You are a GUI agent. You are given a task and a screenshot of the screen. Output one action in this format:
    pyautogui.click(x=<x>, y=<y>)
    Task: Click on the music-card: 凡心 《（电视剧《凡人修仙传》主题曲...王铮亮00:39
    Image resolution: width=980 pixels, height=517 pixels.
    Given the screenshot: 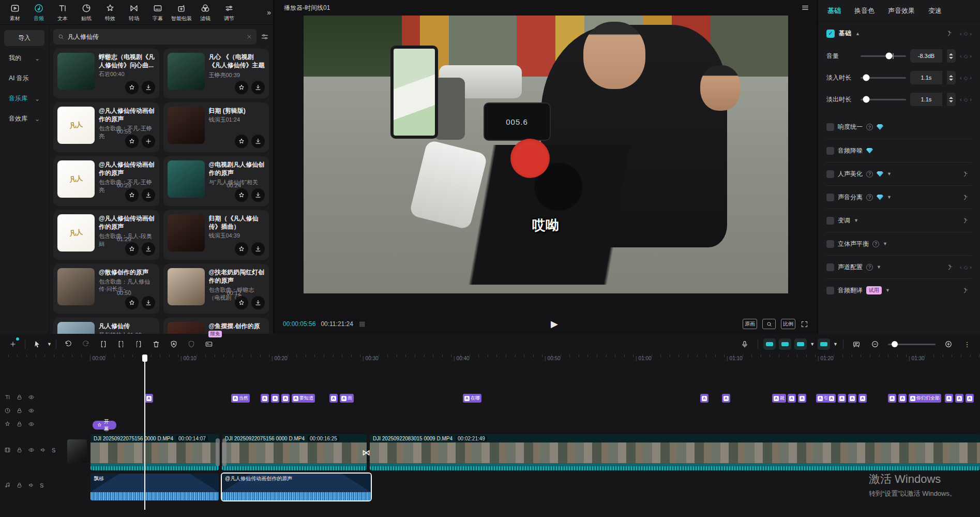 What is the action you would take?
    pyautogui.click(x=216, y=73)
    